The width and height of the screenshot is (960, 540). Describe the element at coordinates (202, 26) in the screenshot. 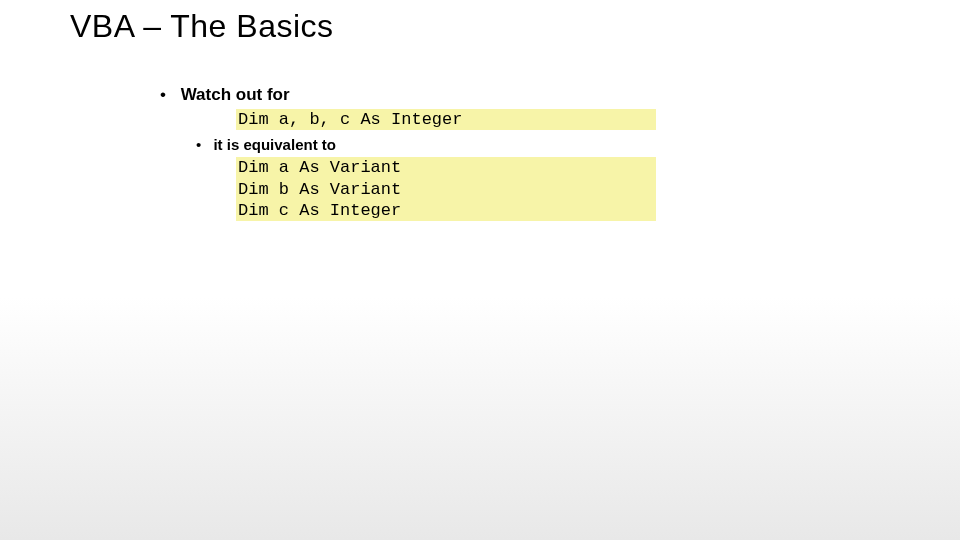

I see `slide-title: VBA – The Basics` at that location.